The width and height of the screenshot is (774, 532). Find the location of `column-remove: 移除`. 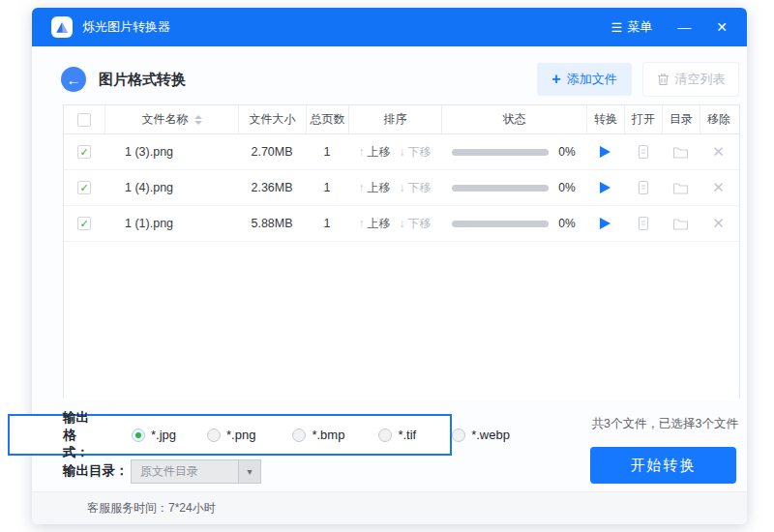

column-remove: 移除 is located at coordinates (718, 120).